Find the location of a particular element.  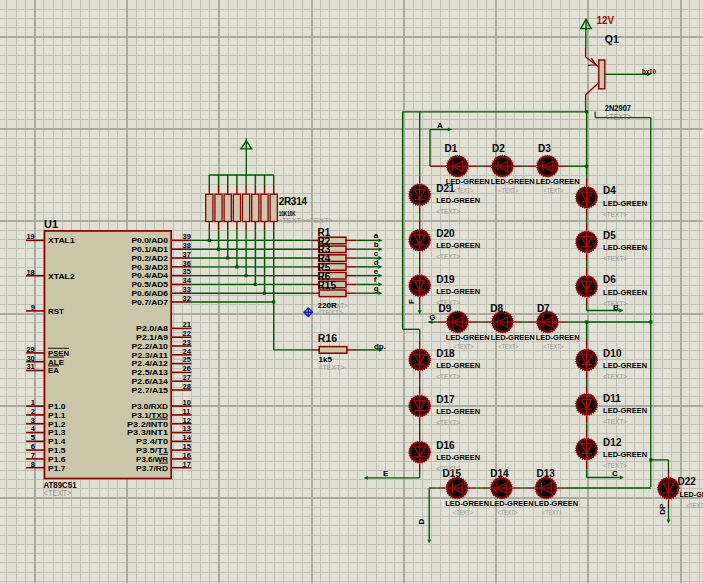

svg-text: e is located at coordinates (376, 272).